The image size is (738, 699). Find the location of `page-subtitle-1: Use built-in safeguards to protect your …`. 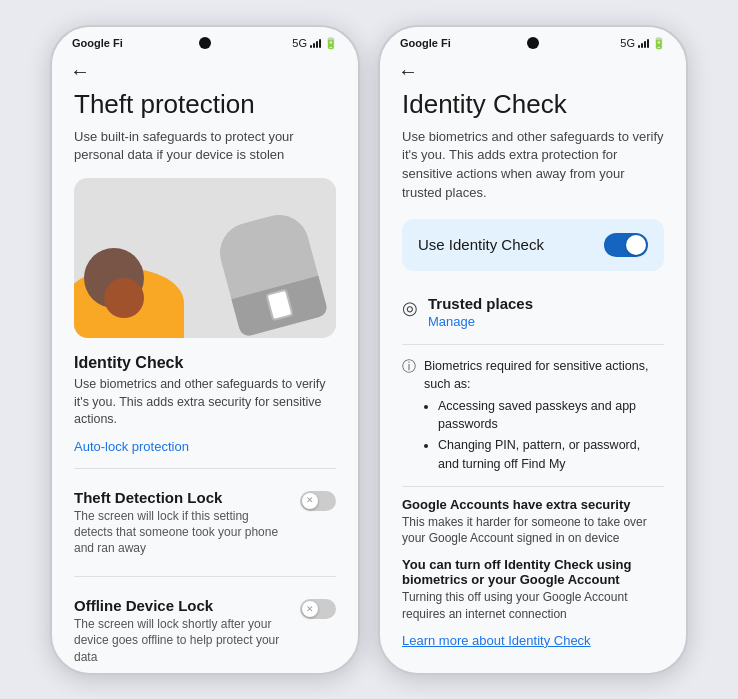

page-subtitle-1: Use built-in safeguards to protect your … is located at coordinates (205, 146).